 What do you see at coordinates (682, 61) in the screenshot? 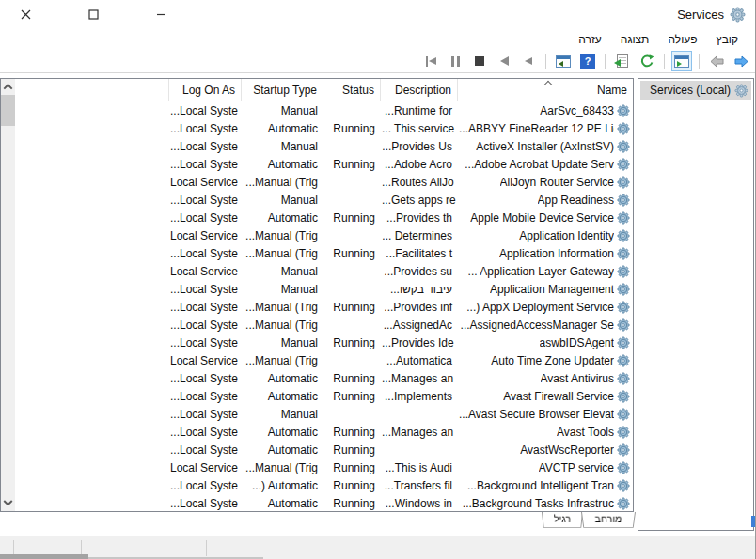
I see `show-hide-console-tree-icon` at bounding box center [682, 61].